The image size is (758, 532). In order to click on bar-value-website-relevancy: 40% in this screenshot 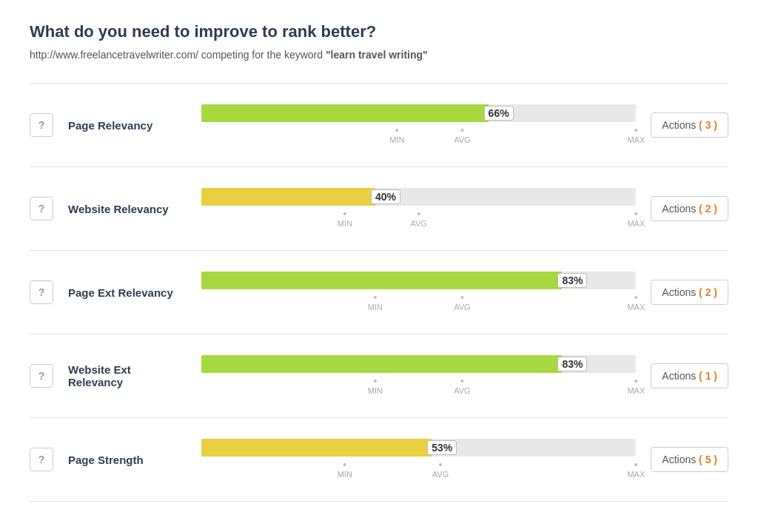, I will do `click(386, 197)`.